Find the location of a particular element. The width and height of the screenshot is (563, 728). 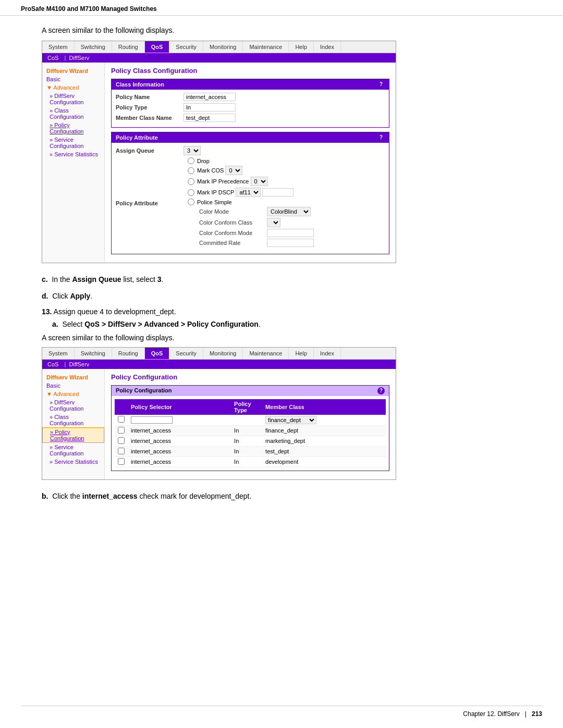

row-check-input is located at coordinates (121, 419).